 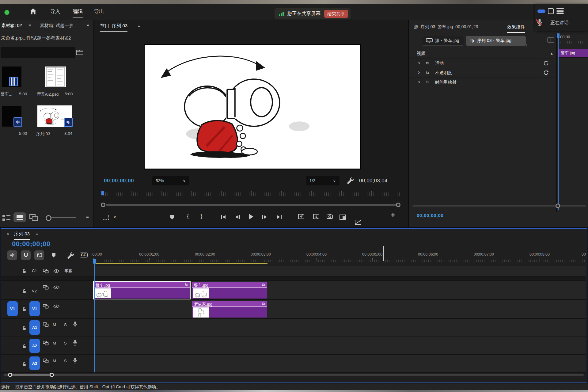 What do you see at coordinates (230, 291) in the screenshot?
I see `clip-police-car-2: 警车.jpgfx` at bounding box center [230, 291].